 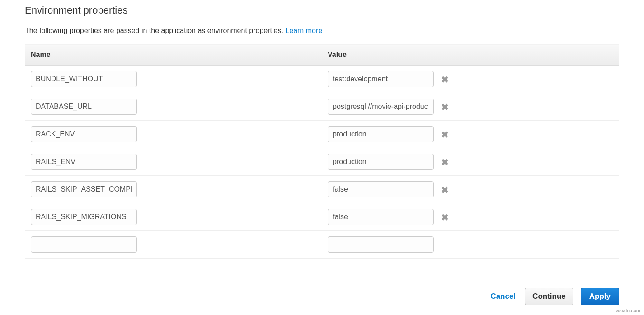 I want to click on continue-button: Continue, so click(x=549, y=296).